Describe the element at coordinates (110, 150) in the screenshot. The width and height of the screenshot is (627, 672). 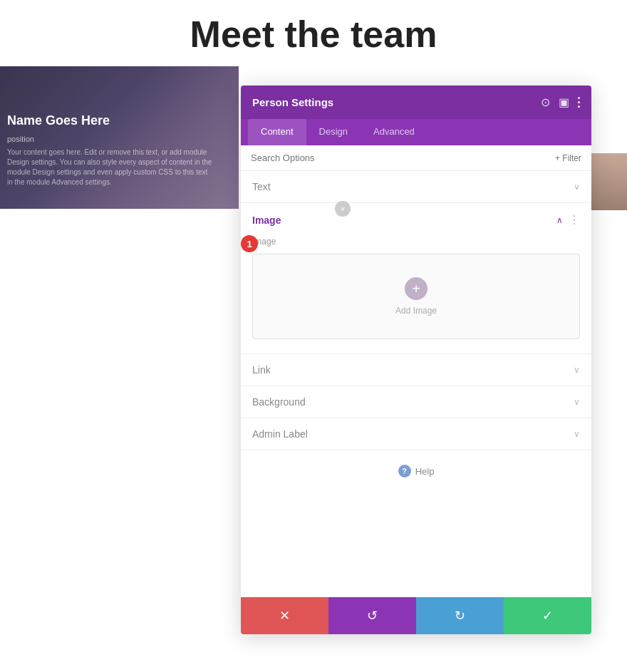
I see `strip-text: Name Goes Here position Your content goe…` at that location.